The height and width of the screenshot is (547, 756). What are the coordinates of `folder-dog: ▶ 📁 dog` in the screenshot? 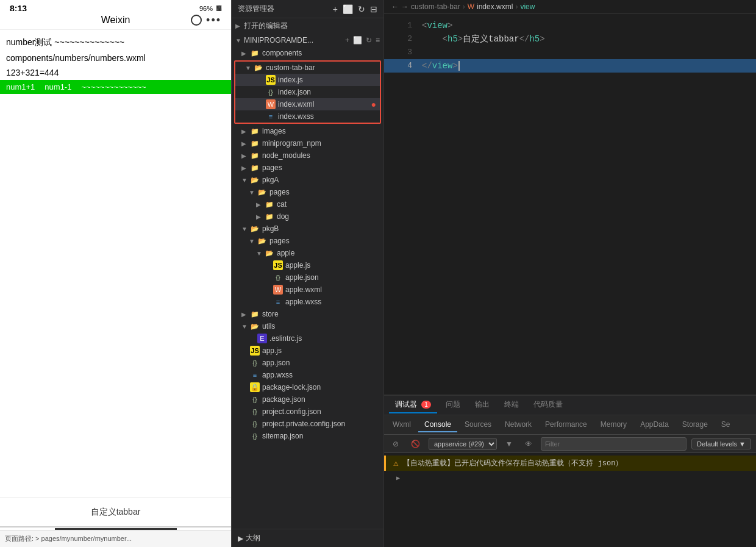 It's located at (307, 216).